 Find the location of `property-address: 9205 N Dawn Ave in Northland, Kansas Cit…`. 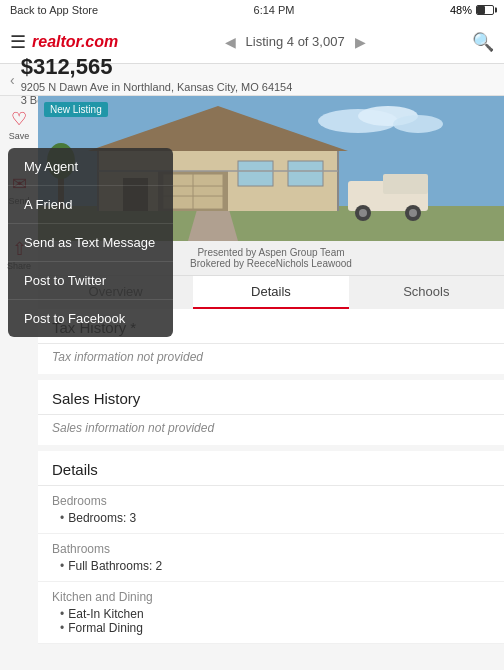

property-address: 9205 N Dawn Ave in Northland, Kansas Cit… is located at coordinates (254, 87).